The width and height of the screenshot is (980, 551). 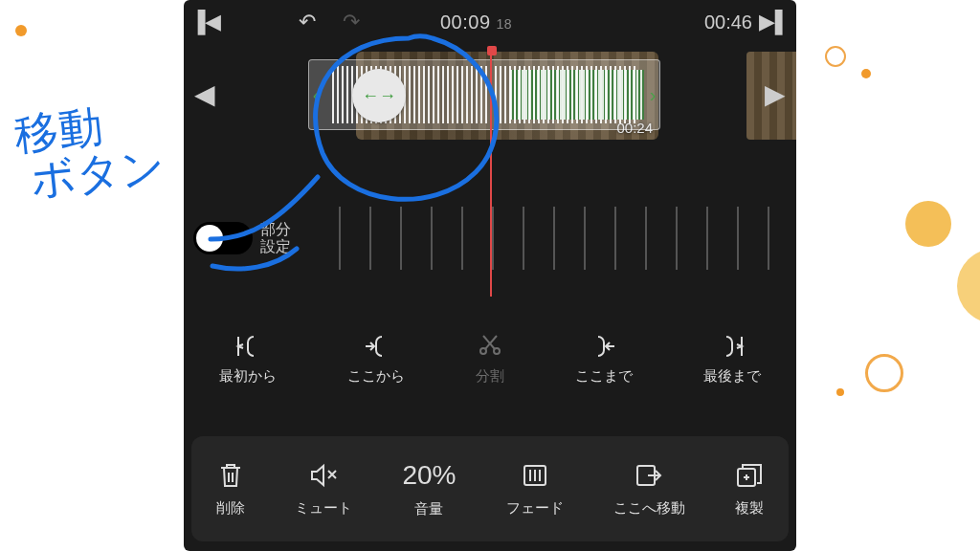 I want to click on next-clip-button: ▶▌, so click(x=774, y=22).